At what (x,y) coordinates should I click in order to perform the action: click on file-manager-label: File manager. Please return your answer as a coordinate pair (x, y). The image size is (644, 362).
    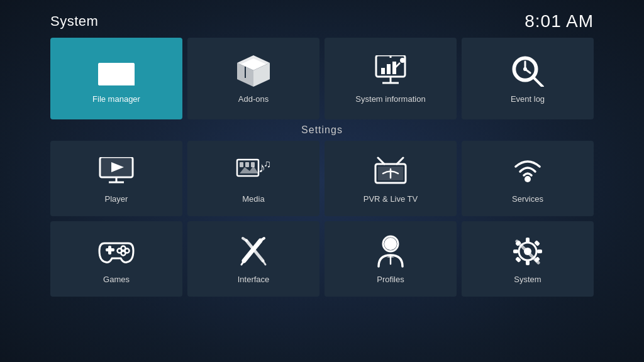
    Looking at the image, I should click on (116, 99).